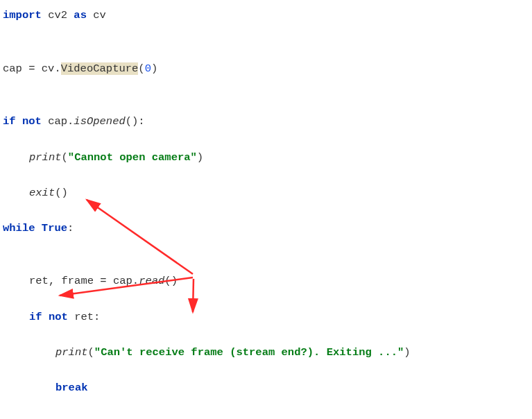 The image size is (532, 419). What do you see at coordinates (72, 388) in the screenshot?
I see `keyword-break: break` at bounding box center [72, 388].